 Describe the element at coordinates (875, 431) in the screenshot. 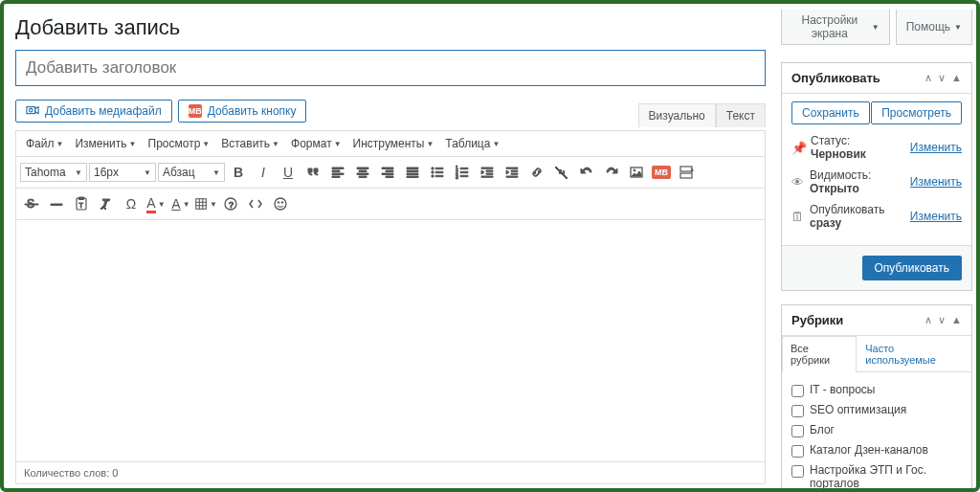

I see `category-item: Блог` at that location.